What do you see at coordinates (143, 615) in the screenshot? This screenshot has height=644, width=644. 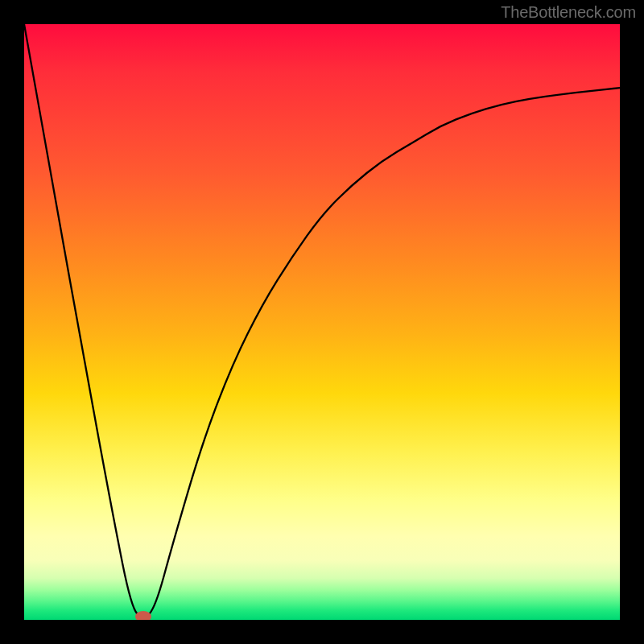 I see `minimum-marker` at bounding box center [143, 615].